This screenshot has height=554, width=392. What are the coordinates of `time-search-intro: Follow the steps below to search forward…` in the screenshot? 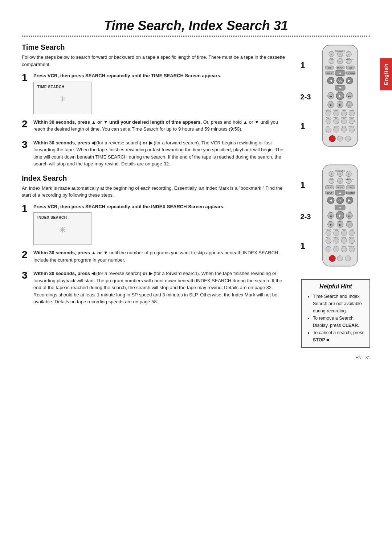 It's located at (156, 61).